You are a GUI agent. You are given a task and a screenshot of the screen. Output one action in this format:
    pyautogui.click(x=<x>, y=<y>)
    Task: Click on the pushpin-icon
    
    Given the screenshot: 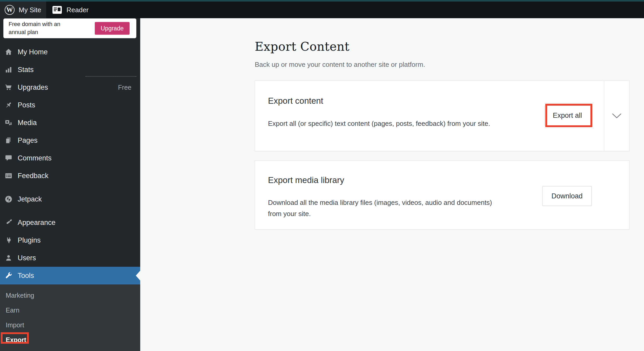 What is the action you would take?
    pyautogui.click(x=9, y=105)
    